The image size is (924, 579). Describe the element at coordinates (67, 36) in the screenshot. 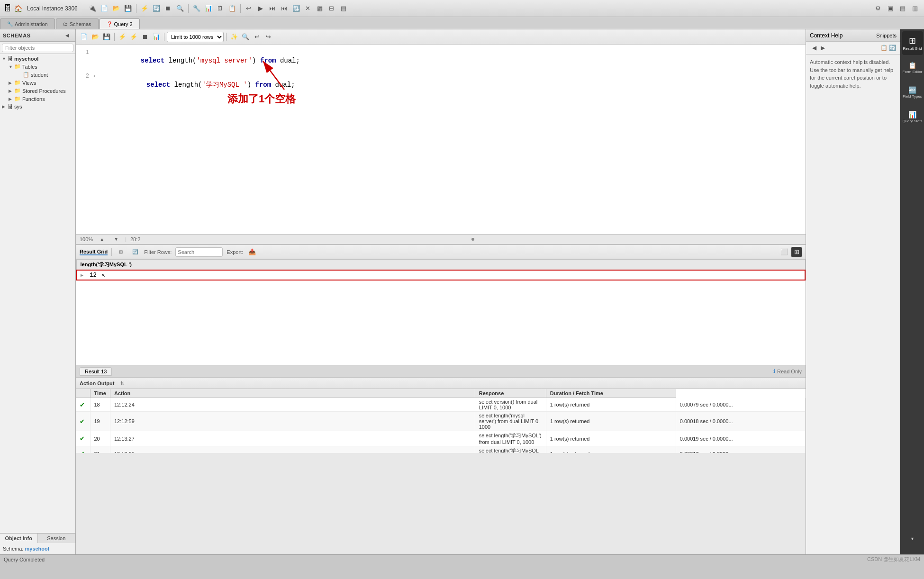

I see `sidebar-collapse-btn: ◀` at that location.